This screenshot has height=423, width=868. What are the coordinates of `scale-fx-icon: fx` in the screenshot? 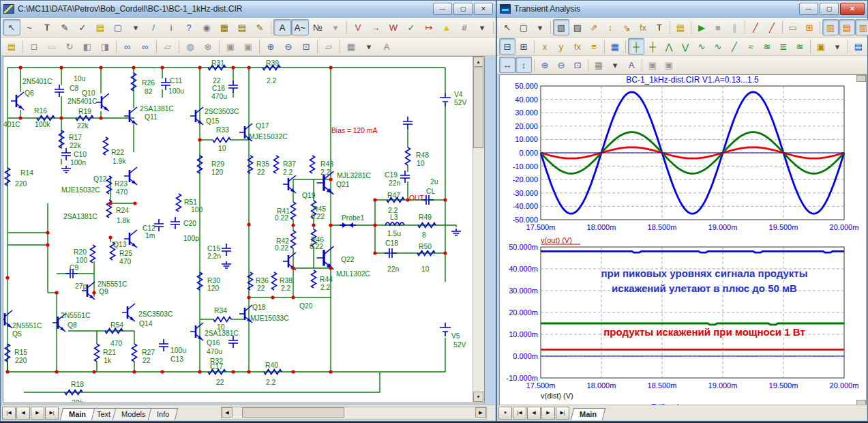 It's located at (578, 46).